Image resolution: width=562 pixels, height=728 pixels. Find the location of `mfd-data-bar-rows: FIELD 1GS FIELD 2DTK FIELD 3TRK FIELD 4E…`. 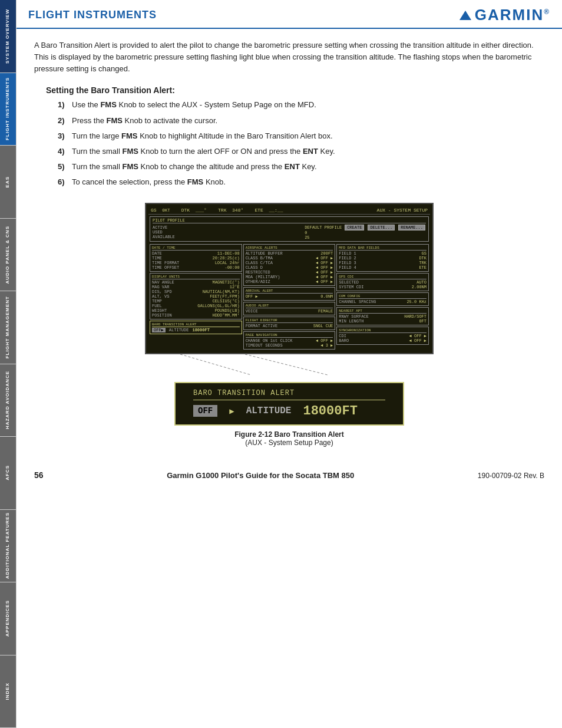

mfd-data-bar-rows: FIELD 1GS FIELD 2DTK FIELD 3TRK FIELD 4E… is located at coordinates (383, 261).